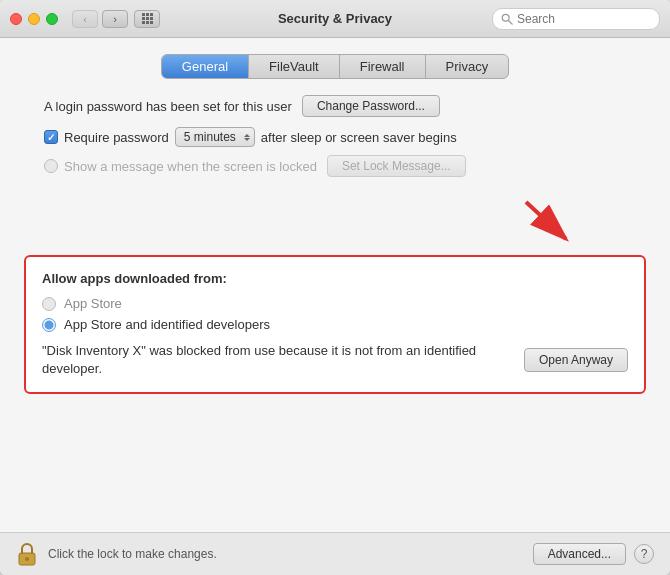 The width and height of the screenshot is (670, 575). I want to click on search-box, so click(576, 19).